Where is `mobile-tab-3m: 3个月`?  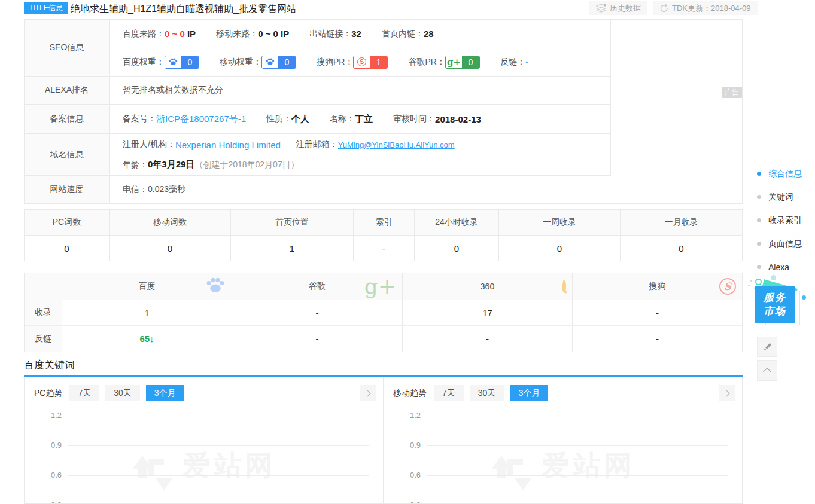 mobile-tab-3m: 3个月 is located at coordinates (529, 393).